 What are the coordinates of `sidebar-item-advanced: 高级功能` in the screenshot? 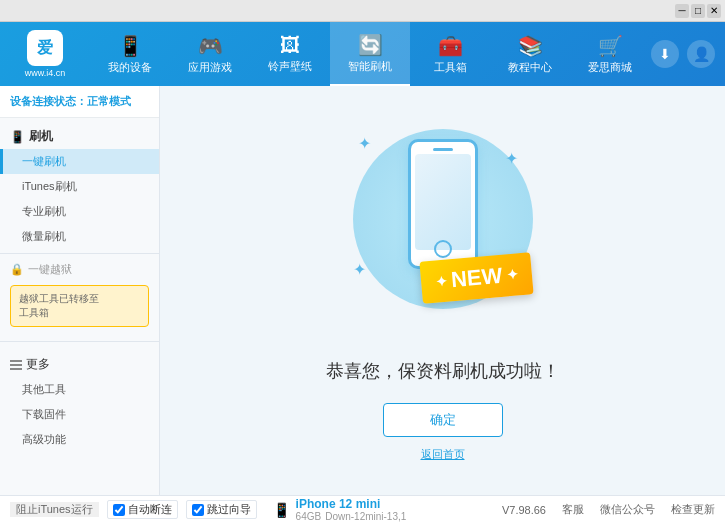 It's located at (80, 440).